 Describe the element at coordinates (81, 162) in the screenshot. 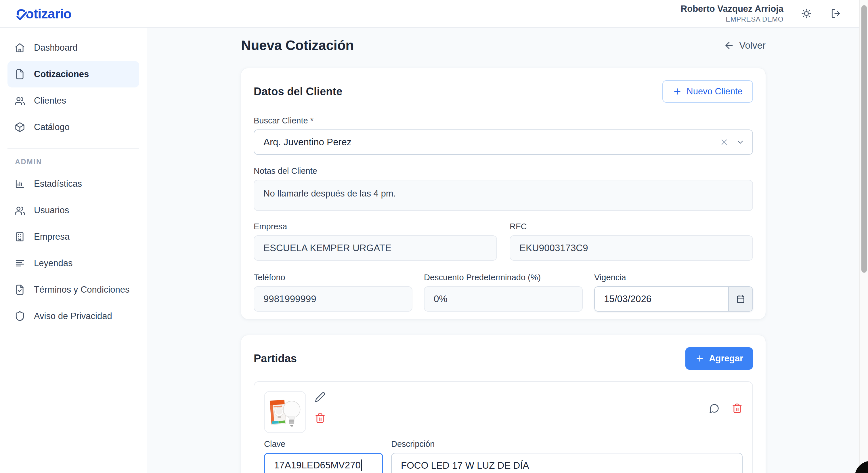

I see `sidebar-admin-section-label: ADMIN` at that location.